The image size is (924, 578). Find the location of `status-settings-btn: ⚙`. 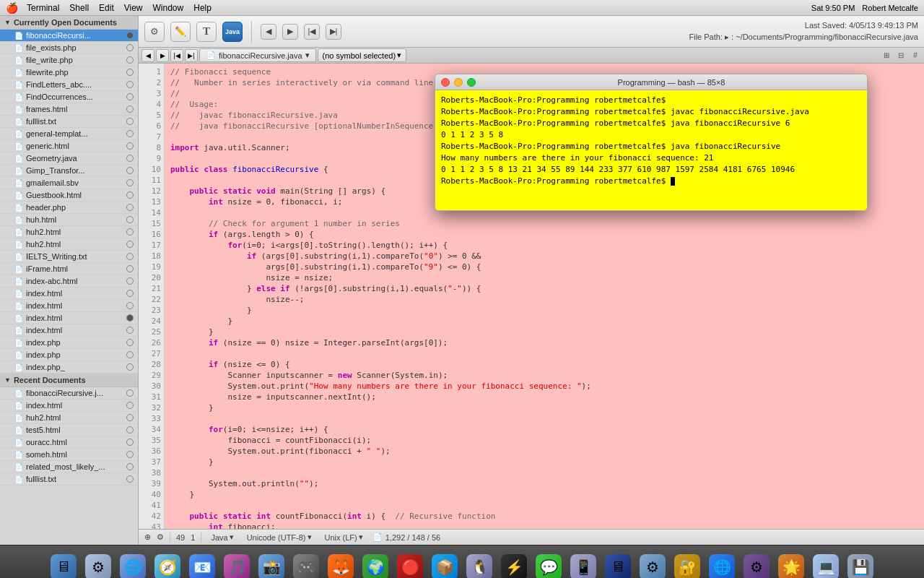

status-settings-btn: ⚙ is located at coordinates (160, 538).